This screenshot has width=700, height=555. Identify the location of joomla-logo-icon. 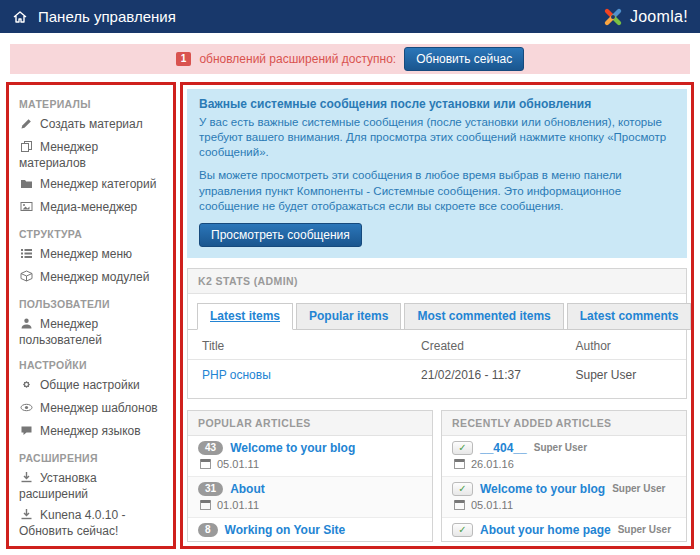
(613, 17).